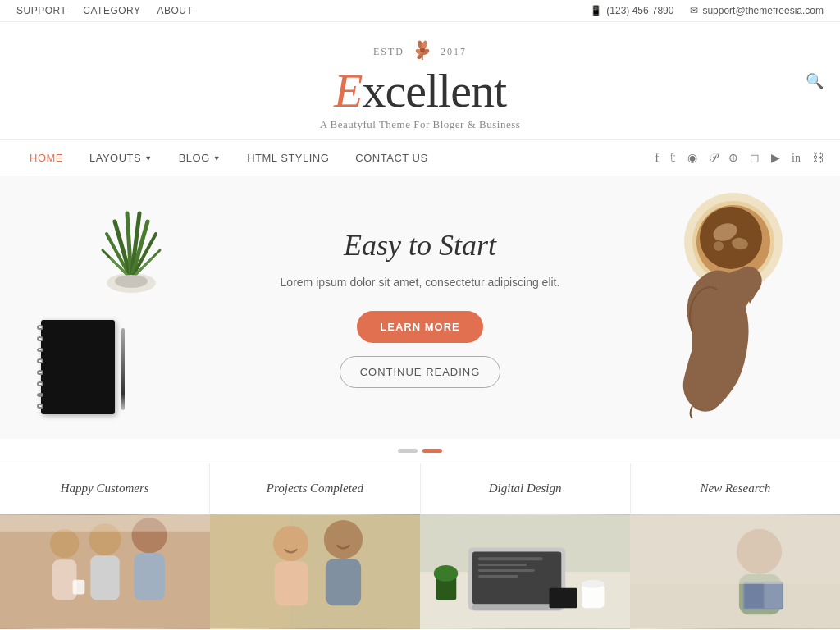 Image resolution: width=840 pixels, height=630 pixels. I want to click on about-link: ABOUT, so click(176, 11).